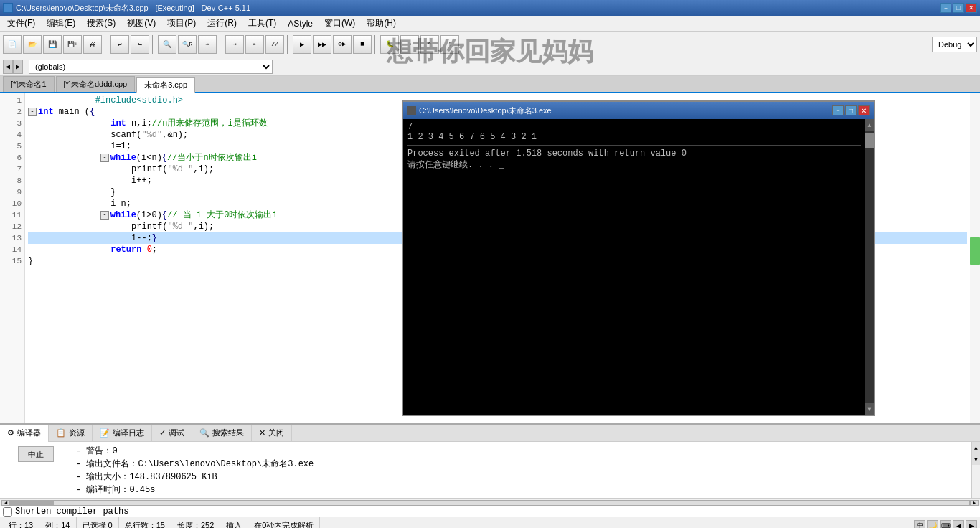  I want to click on ln-8: 8, so click(11, 181).